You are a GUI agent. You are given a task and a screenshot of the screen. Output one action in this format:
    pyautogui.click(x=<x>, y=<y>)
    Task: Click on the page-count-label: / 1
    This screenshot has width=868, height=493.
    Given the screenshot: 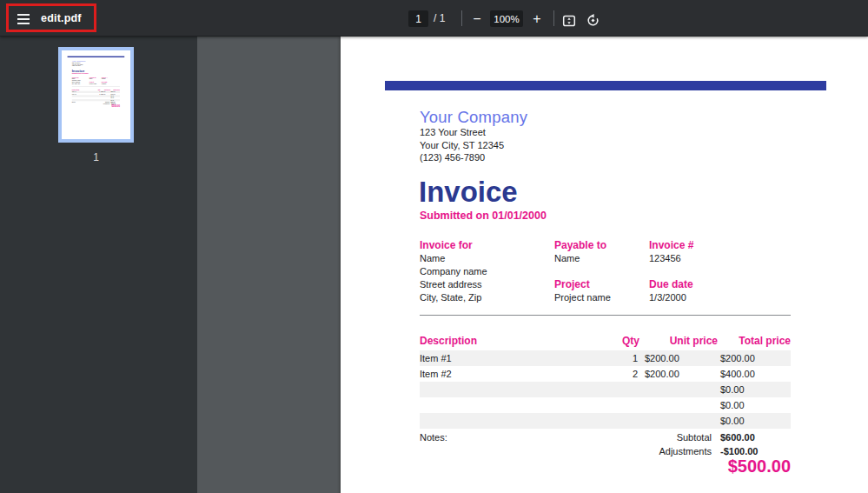 What is the action you would take?
    pyautogui.click(x=440, y=18)
    